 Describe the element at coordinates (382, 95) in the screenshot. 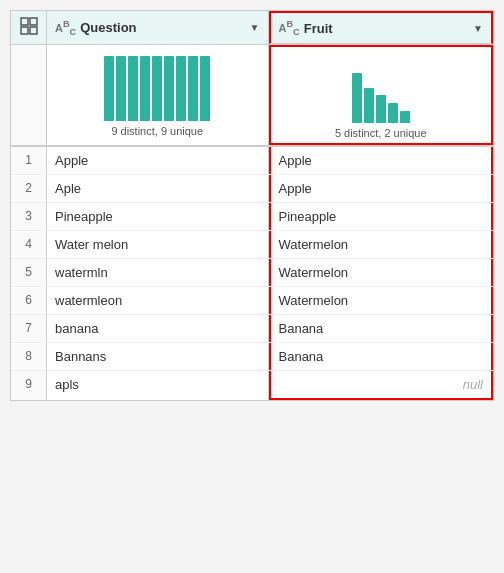

I see `fruit-profile-cell: 5 distinct, 2 unique` at that location.